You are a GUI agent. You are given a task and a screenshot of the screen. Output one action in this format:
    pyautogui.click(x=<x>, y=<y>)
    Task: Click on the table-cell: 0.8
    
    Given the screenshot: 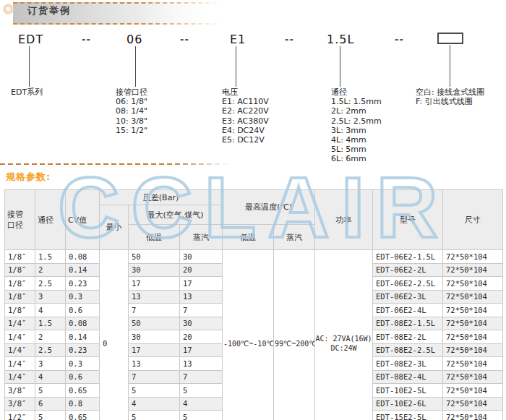 What is the action you would take?
    pyautogui.click(x=82, y=403)
    